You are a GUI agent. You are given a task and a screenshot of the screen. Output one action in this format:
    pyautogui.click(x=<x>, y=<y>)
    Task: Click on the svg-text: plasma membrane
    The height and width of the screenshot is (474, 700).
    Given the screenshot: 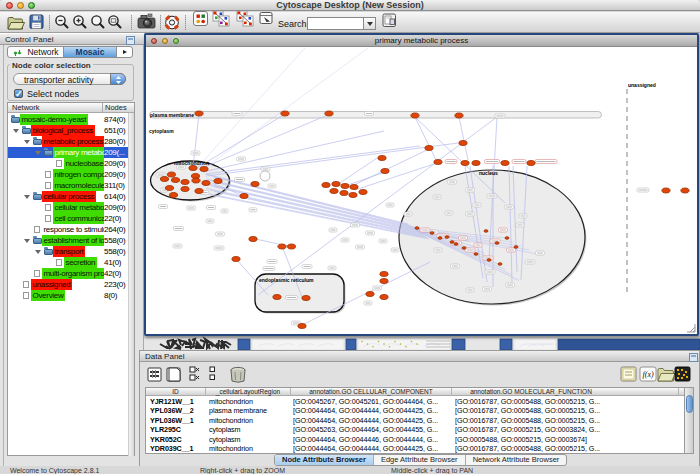 What is the action you would take?
    pyautogui.click(x=172, y=115)
    